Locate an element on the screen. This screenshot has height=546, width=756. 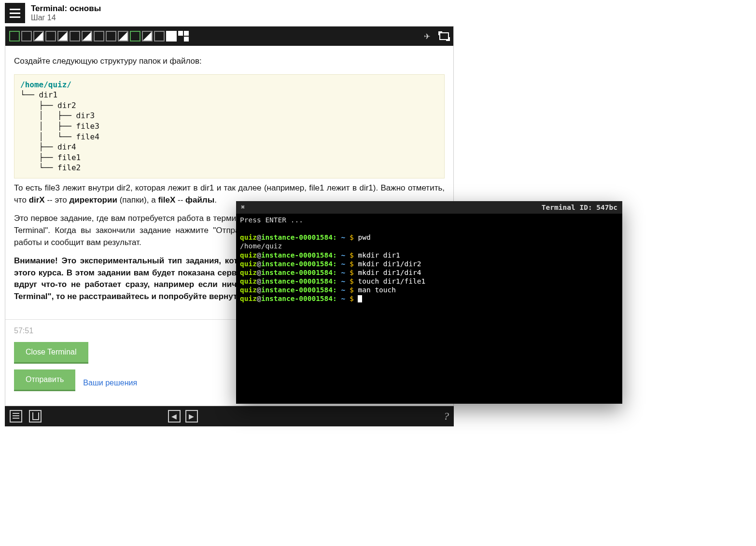
next-button: ▶ is located at coordinates (192, 416).